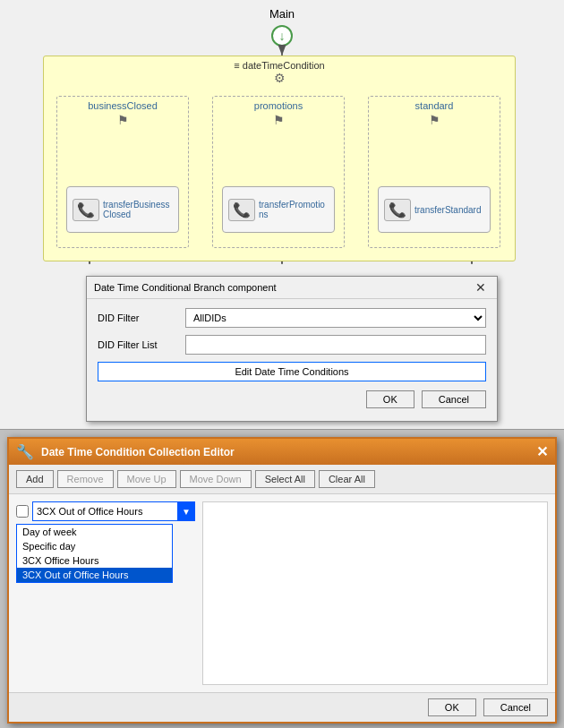 This screenshot has height=728, width=564. Describe the element at coordinates (242, 210) in the screenshot. I see `phone-icon-2: 📞` at that location.